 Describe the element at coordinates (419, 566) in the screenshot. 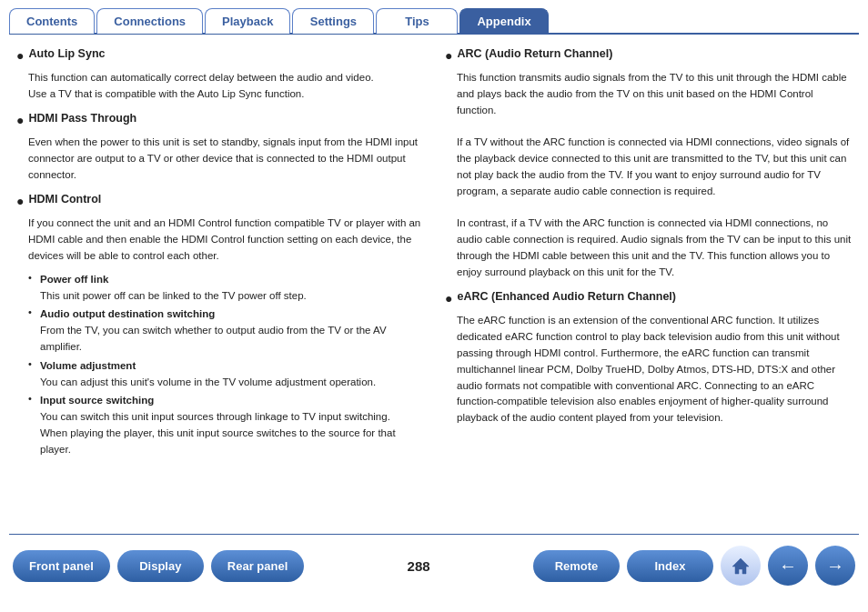

I see `page-number: 288` at that location.